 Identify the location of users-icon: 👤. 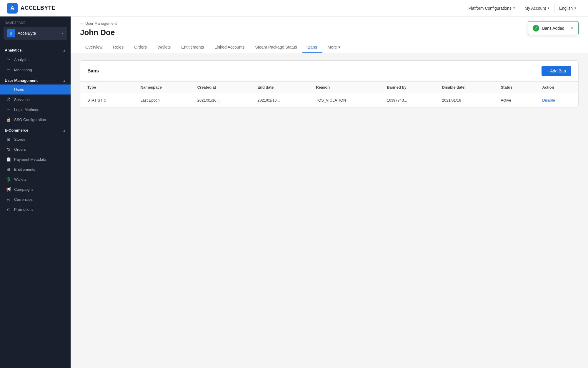
(9, 89).